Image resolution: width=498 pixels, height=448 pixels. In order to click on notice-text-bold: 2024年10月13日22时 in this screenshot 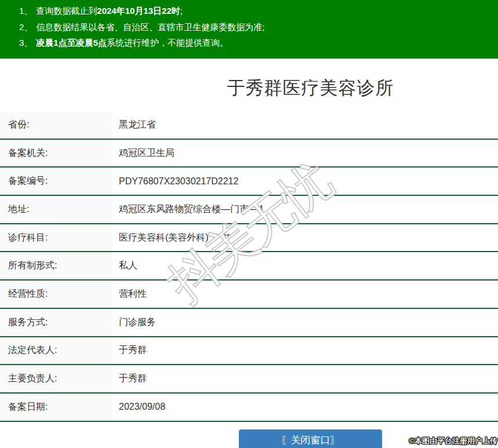, I will do `click(138, 10)`.